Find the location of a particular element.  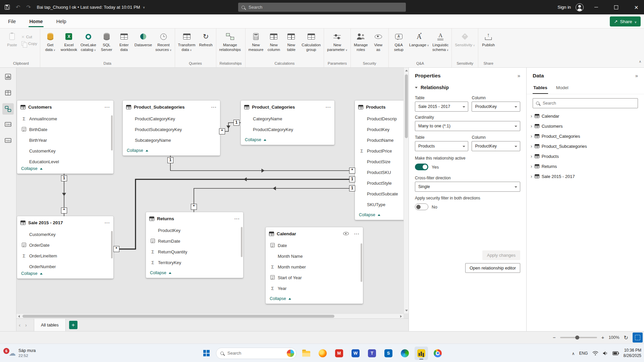

tab-scroll-left-icon: ‹ is located at coordinates (19, 325).